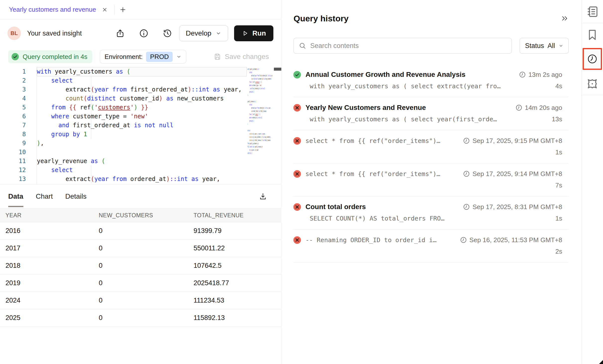  I want to click on check-circle-icon, so click(15, 57).